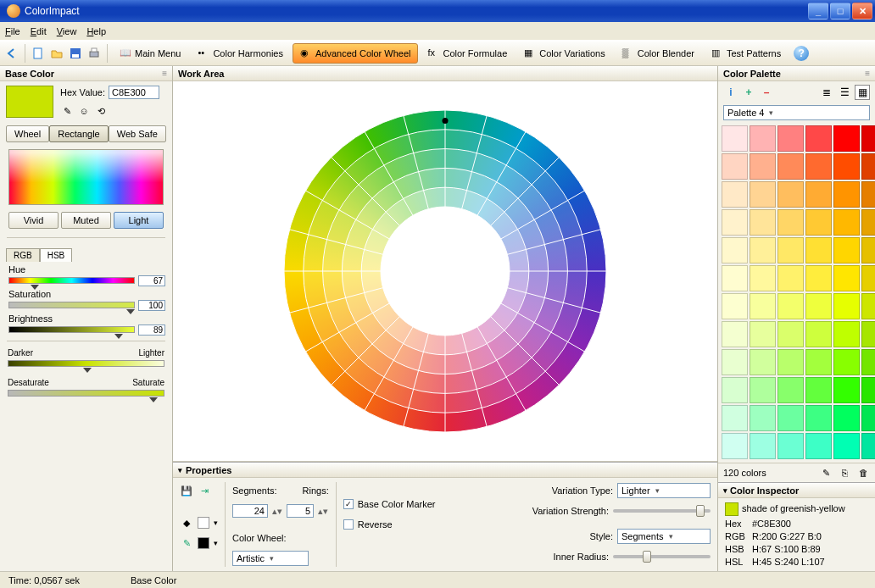 The image size is (875, 588). I want to click on menu-file: File, so click(13, 31).